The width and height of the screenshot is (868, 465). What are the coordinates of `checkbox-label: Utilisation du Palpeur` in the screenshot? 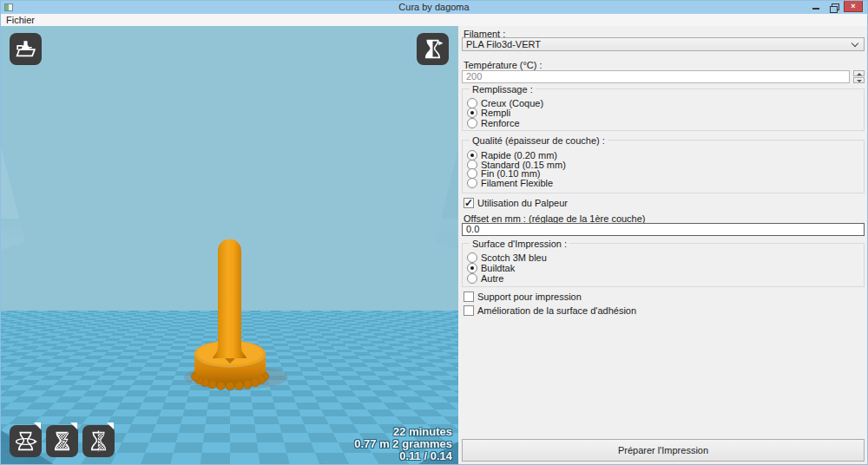 It's located at (523, 203).